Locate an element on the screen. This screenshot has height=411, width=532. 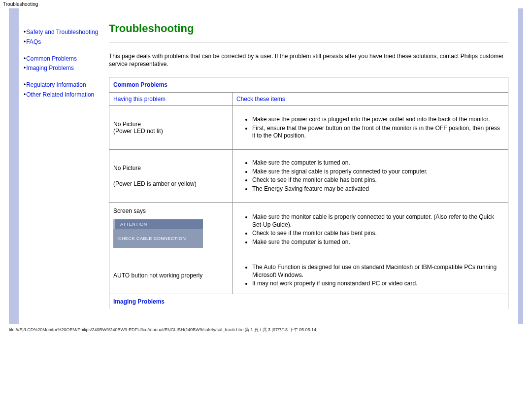
check-cell: Make sure the power cord is plugged into… is located at coordinates (370, 128).